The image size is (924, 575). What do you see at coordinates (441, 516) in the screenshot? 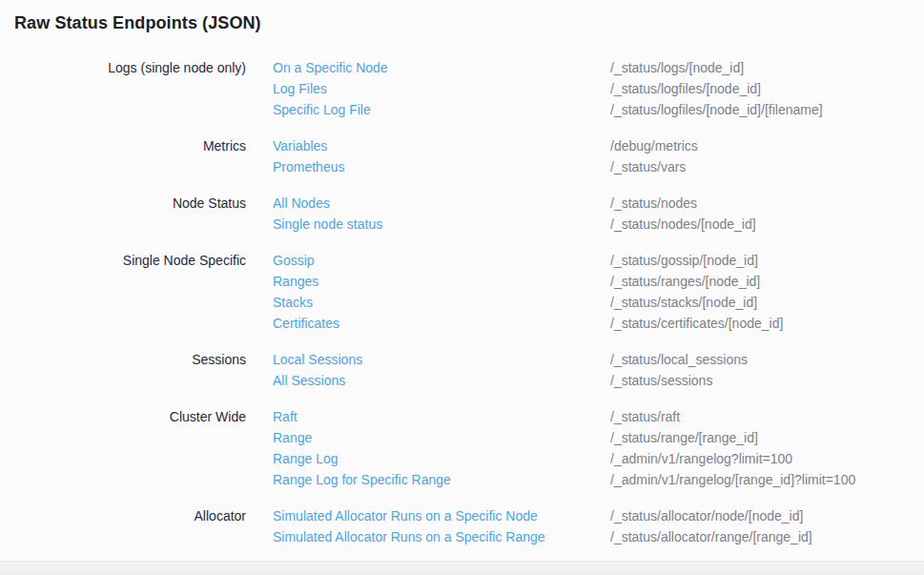
I see `endpoint-link-row: Simulated Allocator Runs on a Specific N…` at bounding box center [441, 516].